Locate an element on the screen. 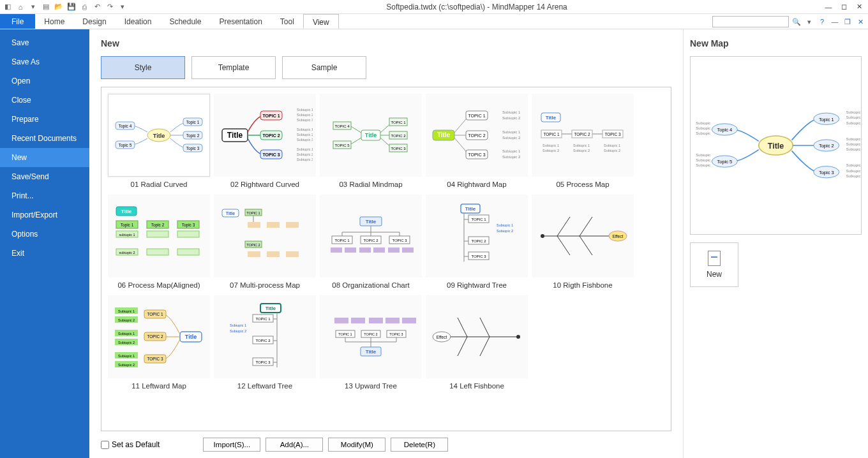 The height and width of the screenshot is (458, 868). template-label: 01 Radial Curved is located at coordinates (159, 184).